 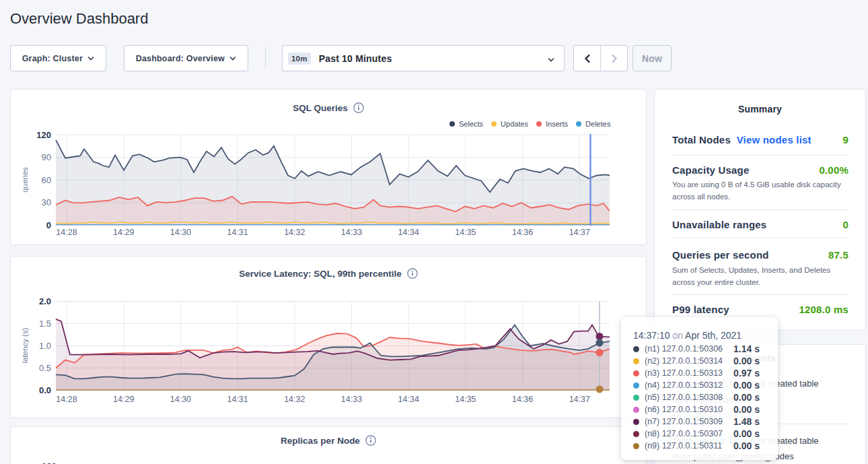 What do you see at coordinates (45, 391) in the screenshot?
I see `svg-text: 0.0` at bounding box center [45, 391].